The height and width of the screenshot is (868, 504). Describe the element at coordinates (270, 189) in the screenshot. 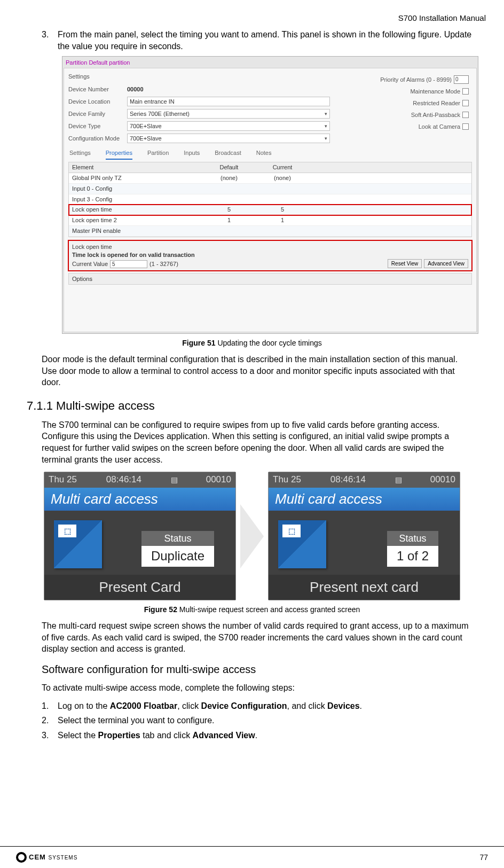

I see `table-row: Input 0 - Config` at that location.